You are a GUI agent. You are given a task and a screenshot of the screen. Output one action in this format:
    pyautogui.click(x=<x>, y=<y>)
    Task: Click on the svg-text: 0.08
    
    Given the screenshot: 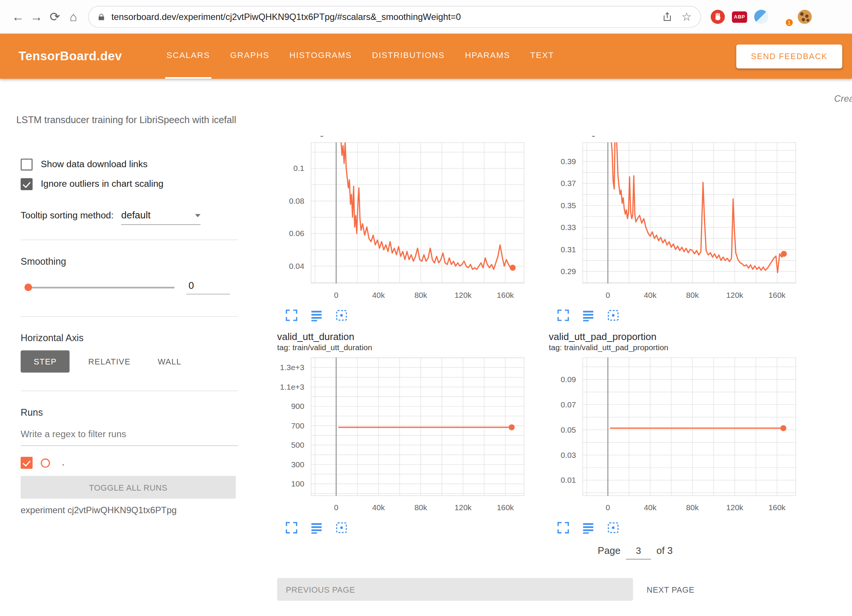 What is the action you would take?
    pyautogui.click(x=297, y=201)
    